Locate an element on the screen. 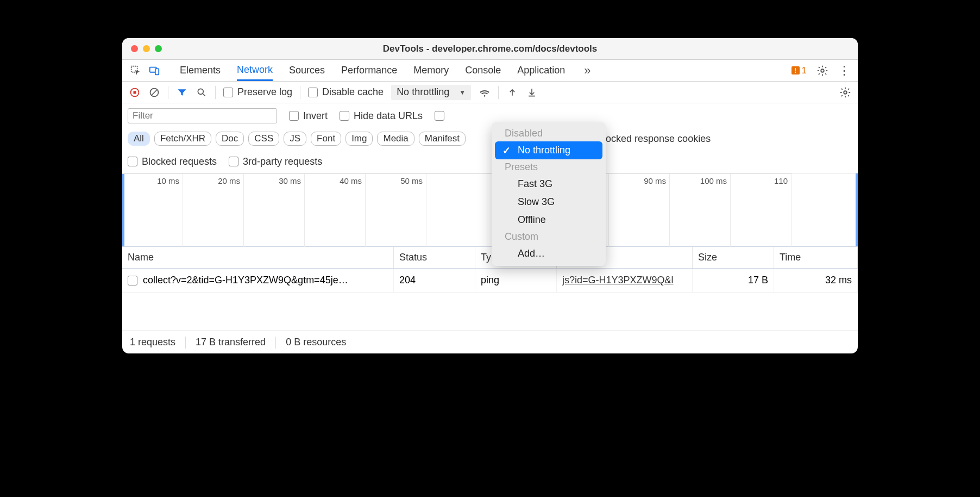  clear-icon is located at coordinates (154, 92).